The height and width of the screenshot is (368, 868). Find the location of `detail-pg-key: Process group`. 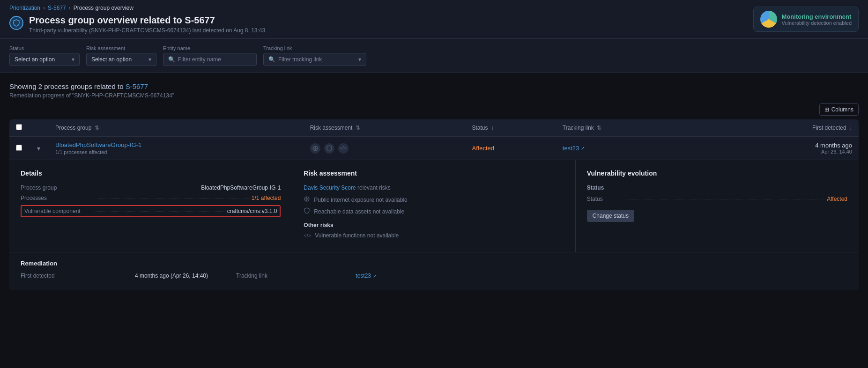

detail-pg-key: Process group is located at coordinates (58, 188).